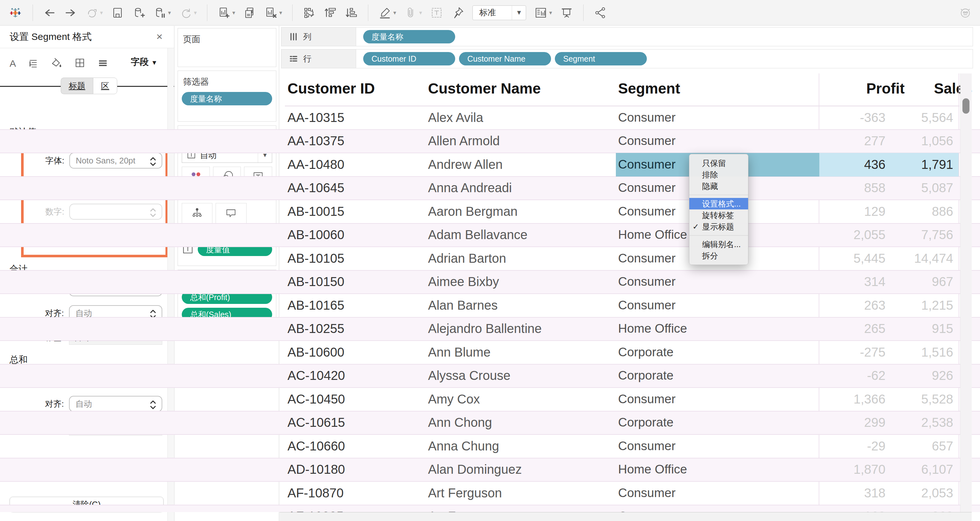  What do you see at coordinates (490, 329) in the screenshot?
I see `table-row: AB-10255 Alejandro Ballentine Home Offic…` at bounding box center [490, 329].